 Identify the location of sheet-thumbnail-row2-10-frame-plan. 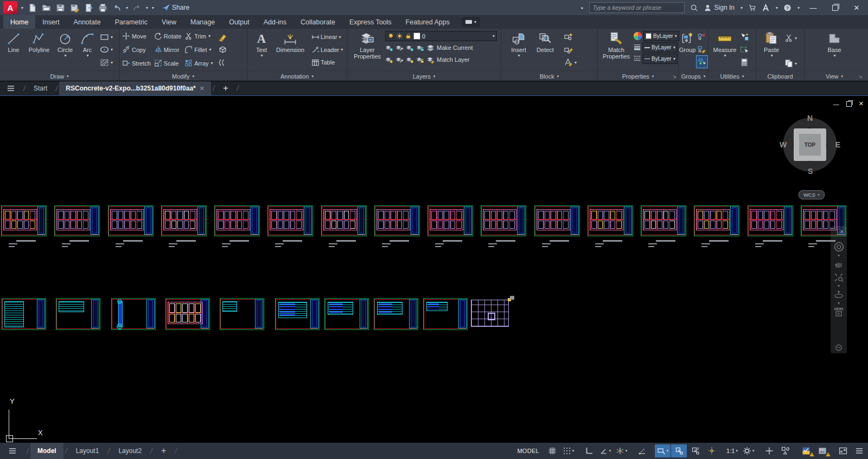
(490, 320).